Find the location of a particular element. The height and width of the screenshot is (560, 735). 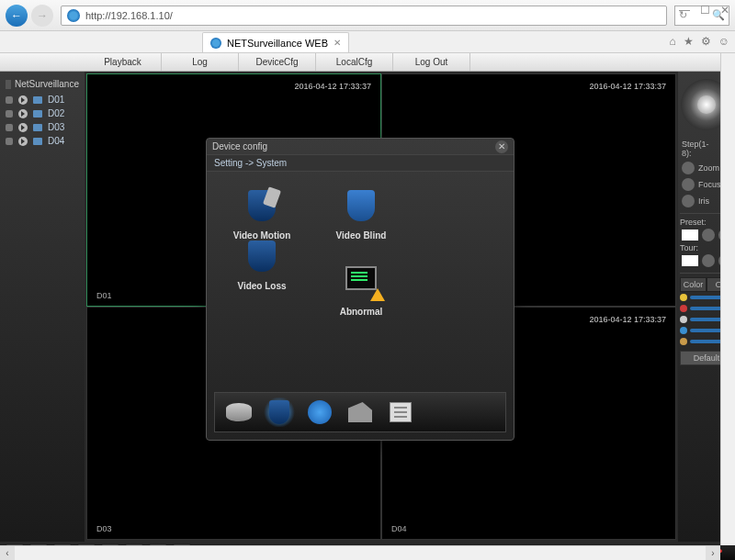

channel-sidebar: NetSurveillance D01 D02 D03 D04 is located at coordinates (42, 307).